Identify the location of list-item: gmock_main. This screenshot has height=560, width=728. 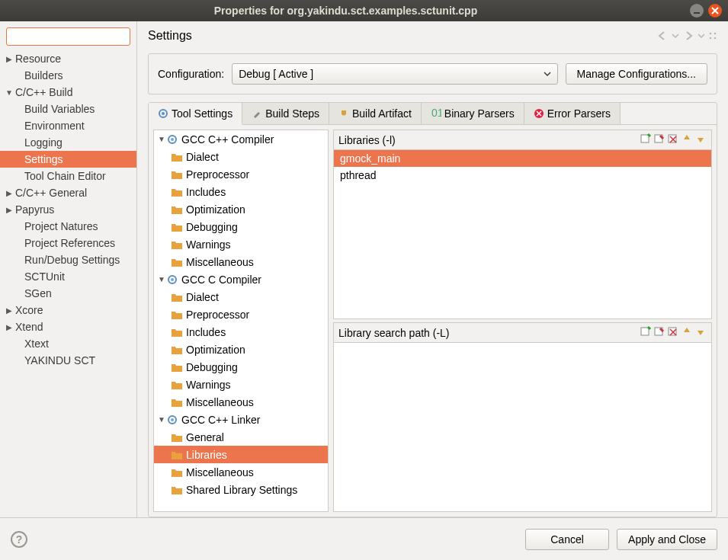
(523, 158).